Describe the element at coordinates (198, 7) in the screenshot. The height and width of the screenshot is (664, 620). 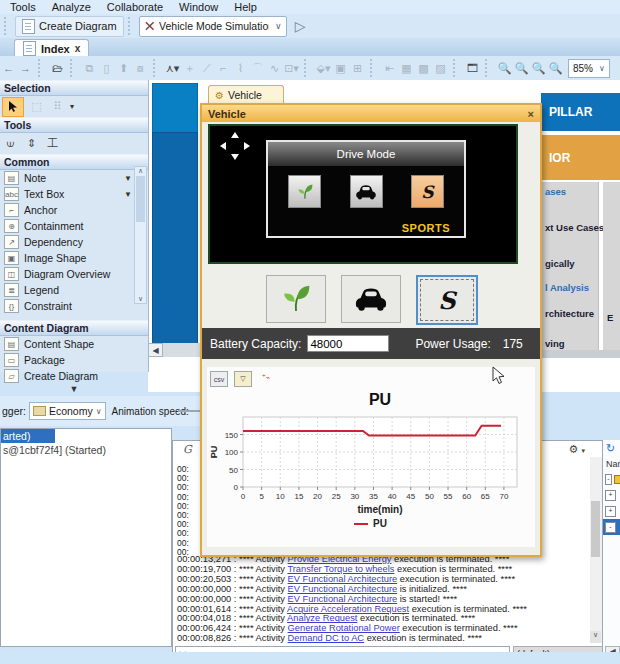
I see `menu-window: Window` at that location.